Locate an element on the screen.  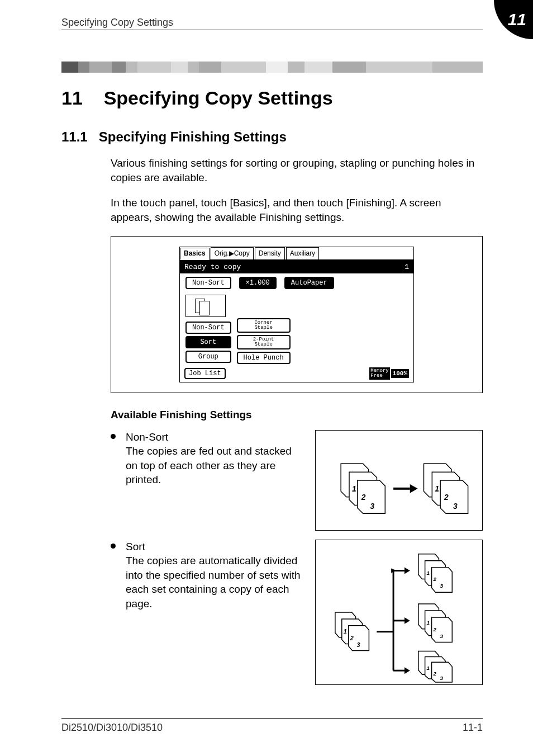
option-sort: Sort is located at coordinates (208, 342).